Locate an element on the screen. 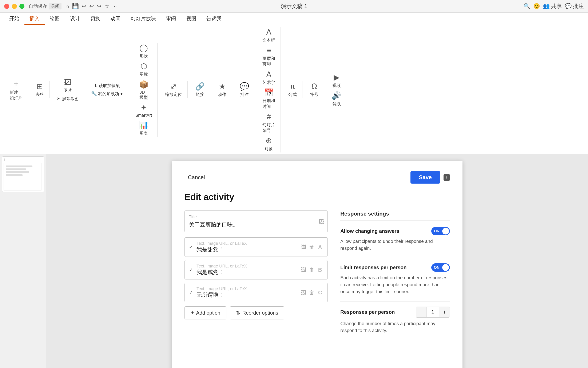 The width and height of the screenshot is (588, 368). tab-start: 开始 is located at coordinates (14, 19).